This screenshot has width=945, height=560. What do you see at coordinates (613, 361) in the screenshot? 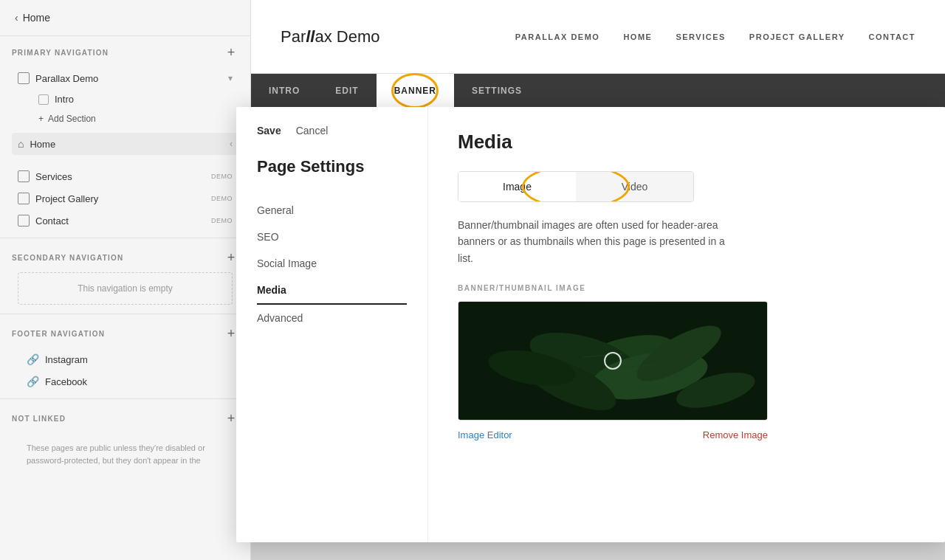
I see `leaves-svg` at bounding box center [613, 361].